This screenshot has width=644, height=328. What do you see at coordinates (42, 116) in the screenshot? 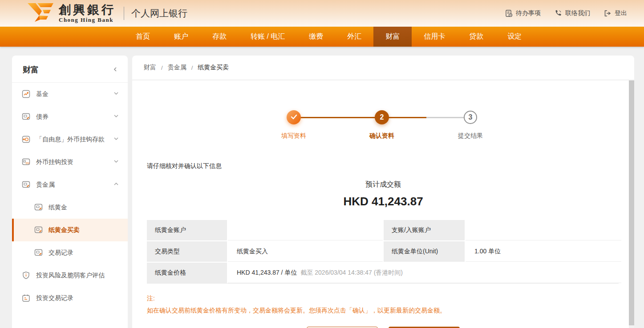
I see `sidebar-item-label: 债券` at bounding box center [42, 116].